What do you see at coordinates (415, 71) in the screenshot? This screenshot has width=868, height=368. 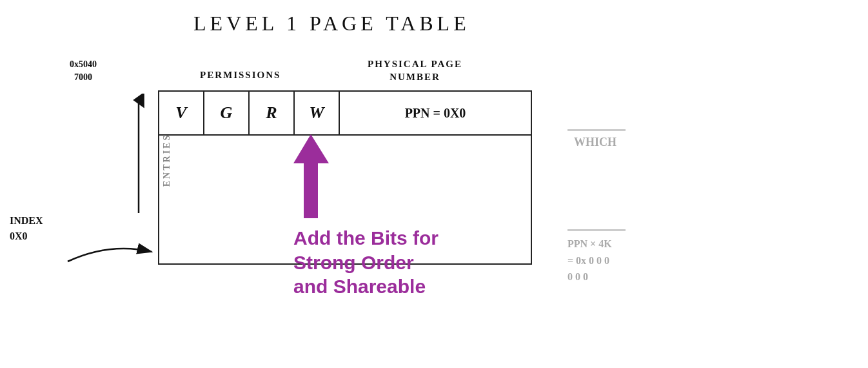 I see `ppn-label: Physical Page Number` at bounding box center [415, 71].